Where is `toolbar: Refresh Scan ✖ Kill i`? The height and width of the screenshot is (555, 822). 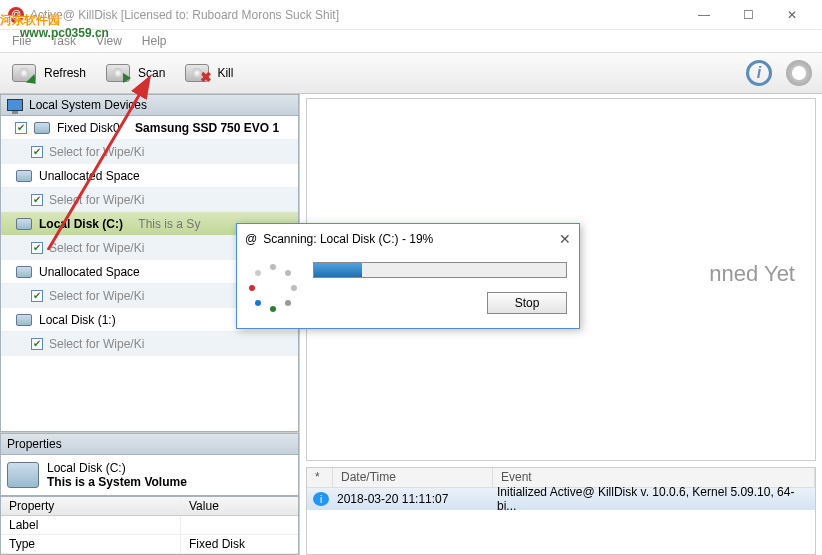
toolbar: Refresh Scan ✖ Kill i is located at coordinates (411, 73).